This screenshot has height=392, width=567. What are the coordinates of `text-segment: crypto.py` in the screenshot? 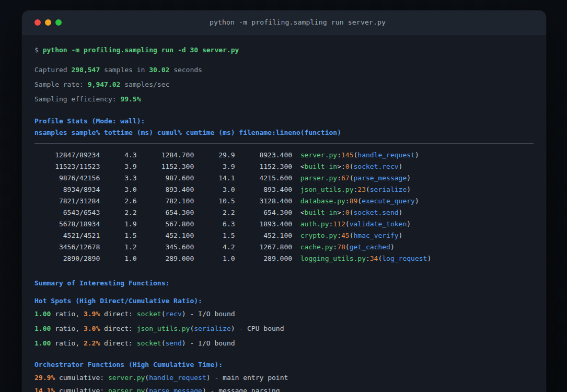 It's located at (319, 235).